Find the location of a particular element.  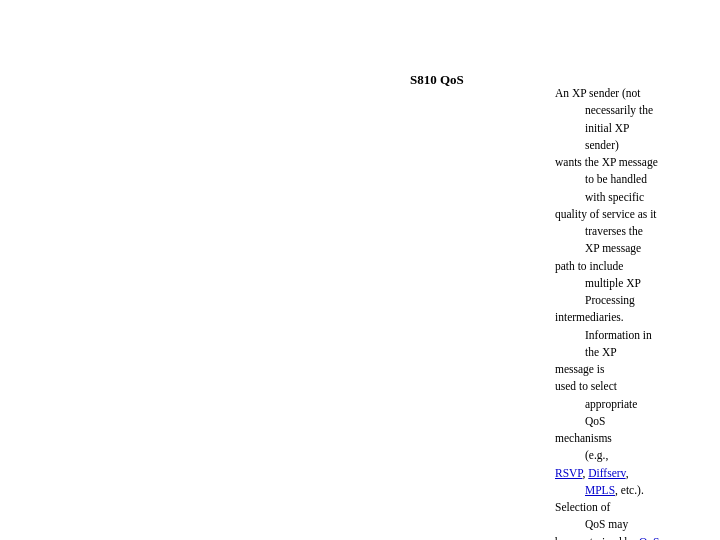

appropriate-line: appropriate is located at coordinates (628, 404).